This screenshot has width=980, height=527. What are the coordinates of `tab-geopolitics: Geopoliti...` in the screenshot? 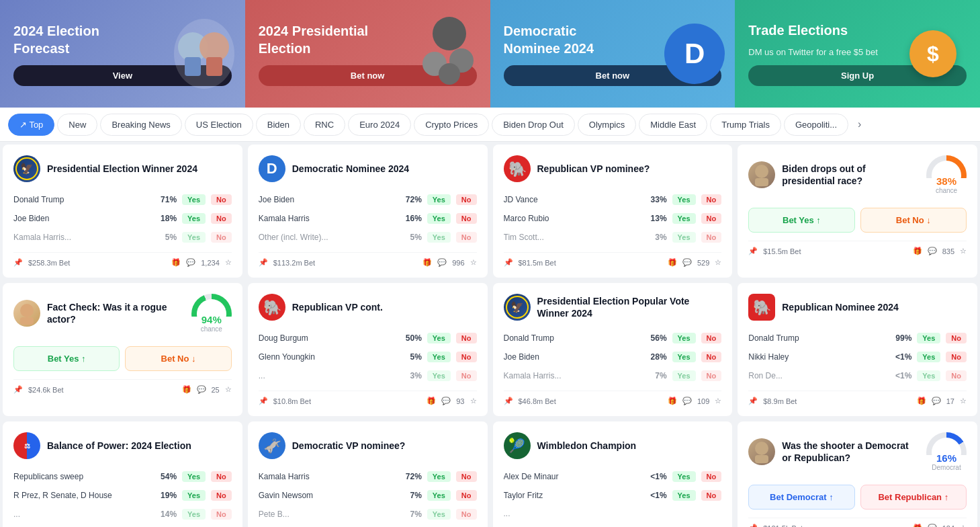 It's located at (816, 125).